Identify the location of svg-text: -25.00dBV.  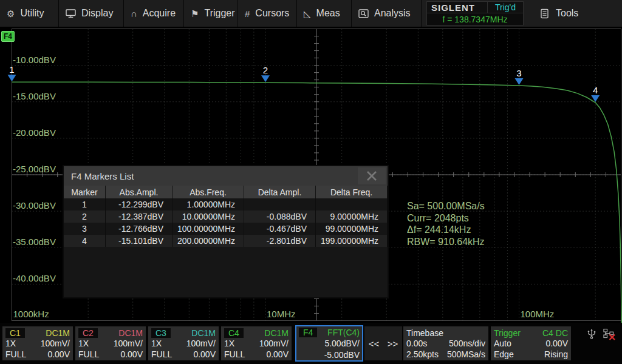
(34, 169).